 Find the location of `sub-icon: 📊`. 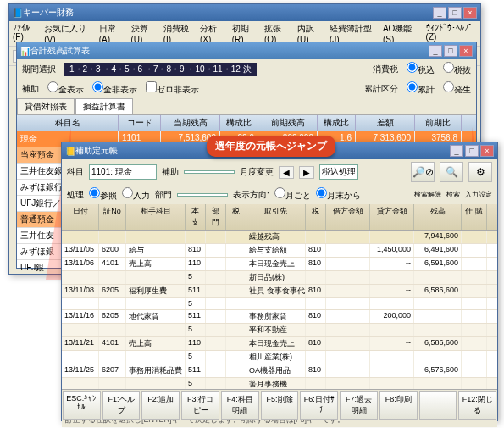

sub-icon: 📊 is located at coordinates (25, 51).